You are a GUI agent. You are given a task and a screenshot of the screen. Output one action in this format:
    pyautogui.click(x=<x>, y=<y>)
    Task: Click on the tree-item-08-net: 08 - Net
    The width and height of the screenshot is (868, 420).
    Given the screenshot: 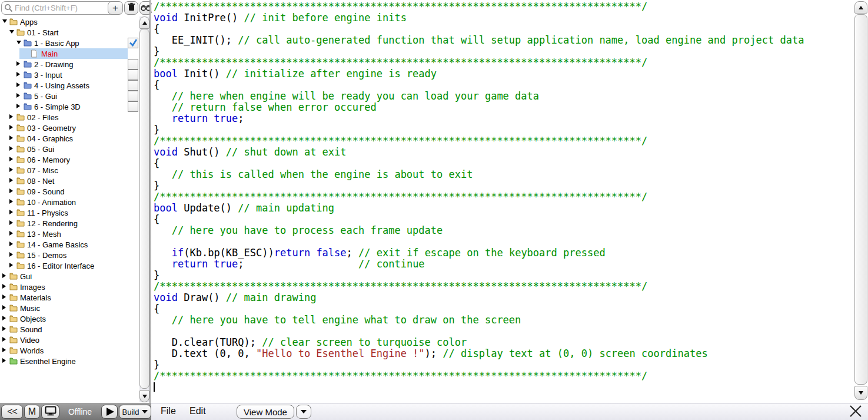 What is the action you would take?
    pyautogui.click(x=70, y=181)
    